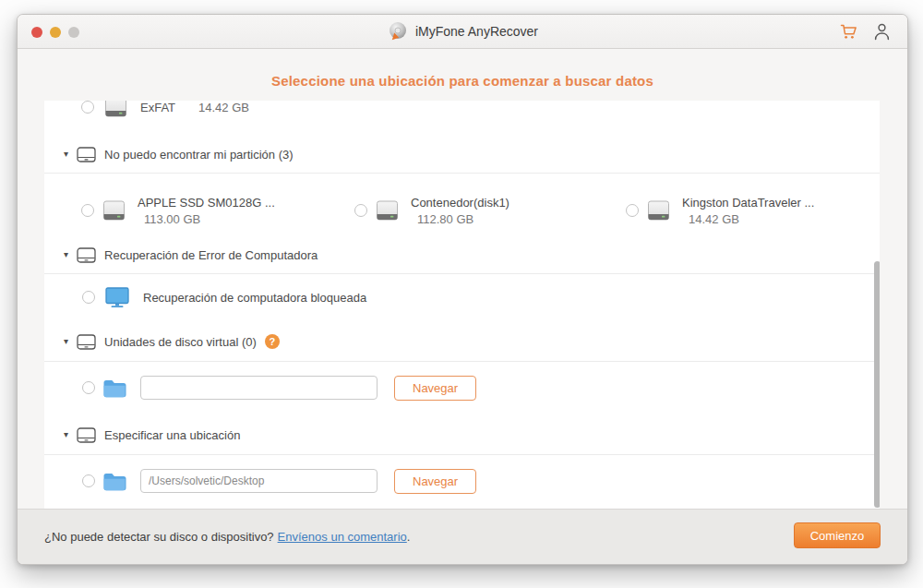 The width and height of the screenshot is (923, 588). Describe the element at coordinates (462, 31) in the screenshot. I see `titlebar: iMyFone AnyRecover` at that location.